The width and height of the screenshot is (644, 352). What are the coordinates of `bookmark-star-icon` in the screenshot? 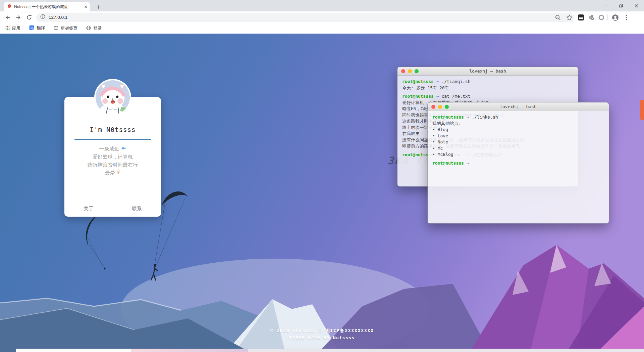 It's located at (569, 17).